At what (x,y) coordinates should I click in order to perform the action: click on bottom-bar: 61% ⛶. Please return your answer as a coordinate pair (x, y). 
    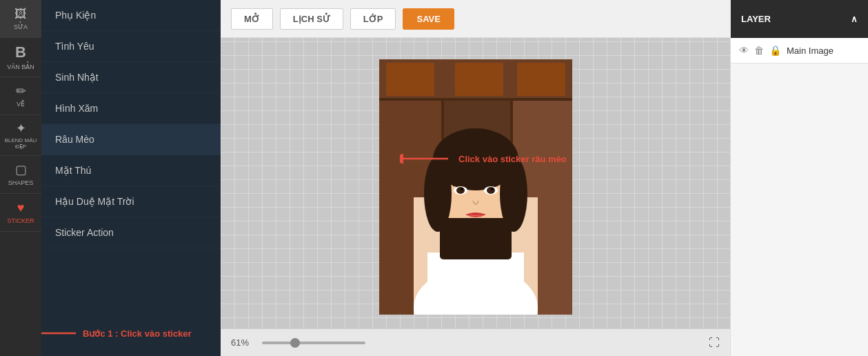
    Looking at the image, I should click on (476, 342).